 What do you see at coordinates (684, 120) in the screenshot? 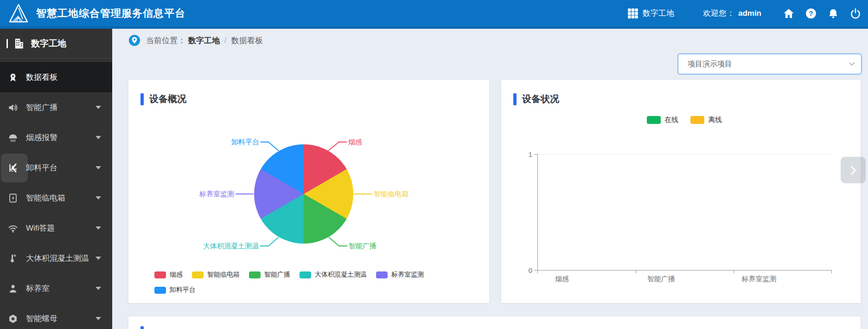
I see `bar-chart-legend: 在线离线` at bounding box center [684, 120].